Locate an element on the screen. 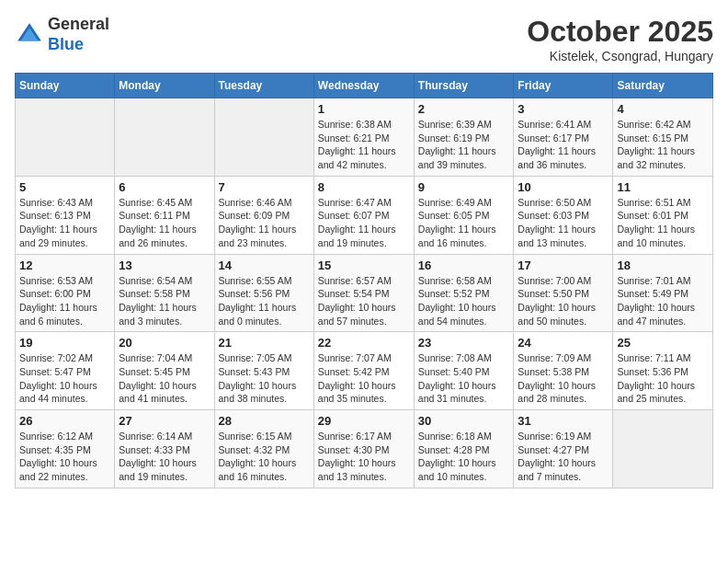 This screenshot has height=563, width=728. day-number: 25 is located at coordinates (663, 342).